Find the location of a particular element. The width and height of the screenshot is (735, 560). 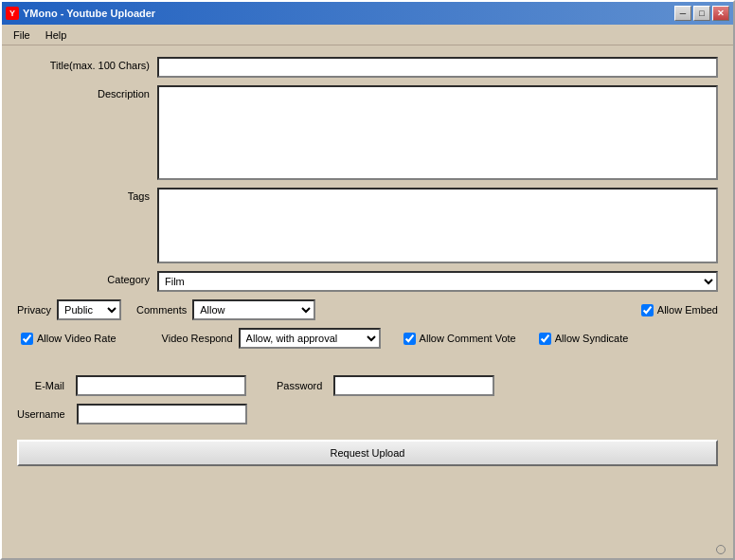

titlebar-buttons: ─ □ ✕ is located at coordinates (702, 13).